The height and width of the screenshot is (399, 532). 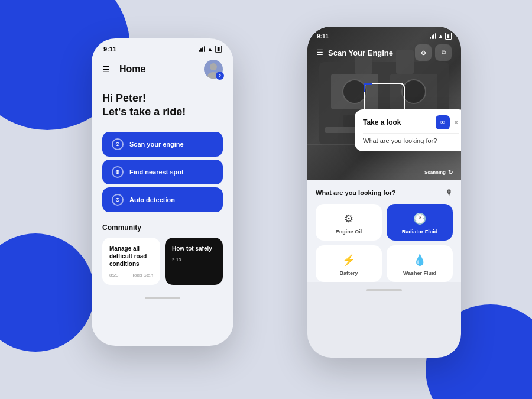 I want to click on community-cards: Manage all defficult road conditions 8:2…, so click(x=163, y=261).